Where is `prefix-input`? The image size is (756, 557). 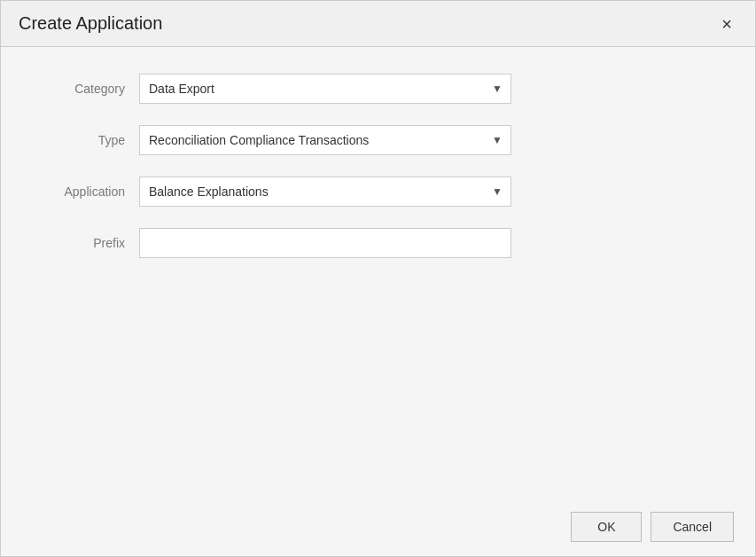
prefix-input is located at coordinates (325, 243).